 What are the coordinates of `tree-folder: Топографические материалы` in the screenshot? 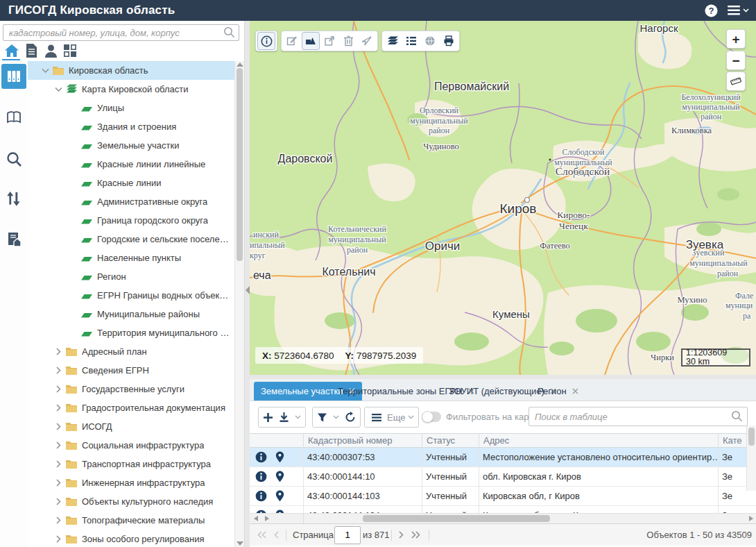 It's located at (131, 521).